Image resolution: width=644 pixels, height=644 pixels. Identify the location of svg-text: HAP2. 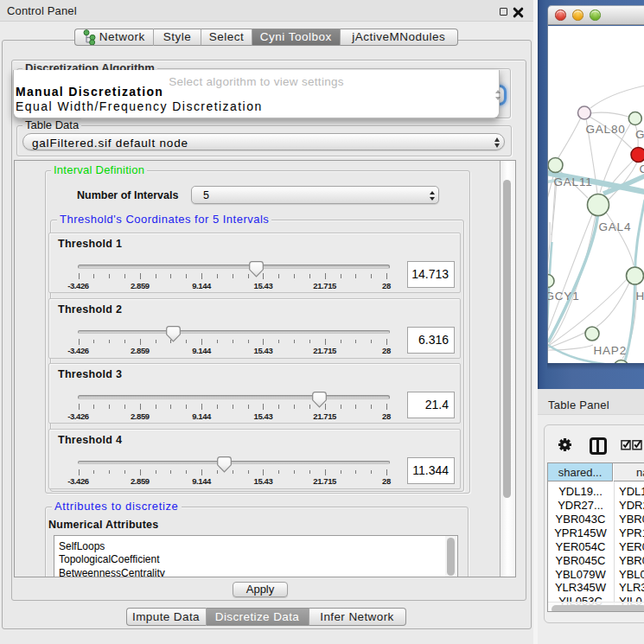
(610, 351).